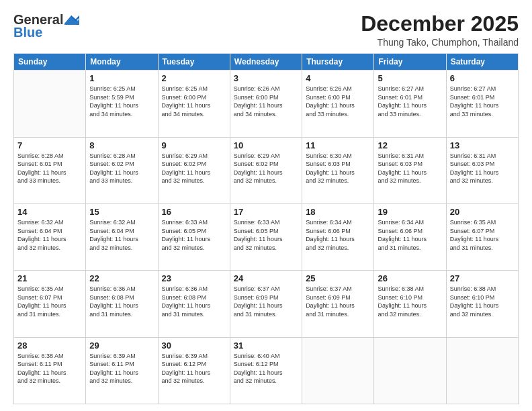 This screenshot has height=411, width=532. Describe the element at coordinates (50, 369) in the screenshot. I see `day-info: Sunrise: 6:38 AM Sunset: 6:11 PM Dayligh…` at that location.